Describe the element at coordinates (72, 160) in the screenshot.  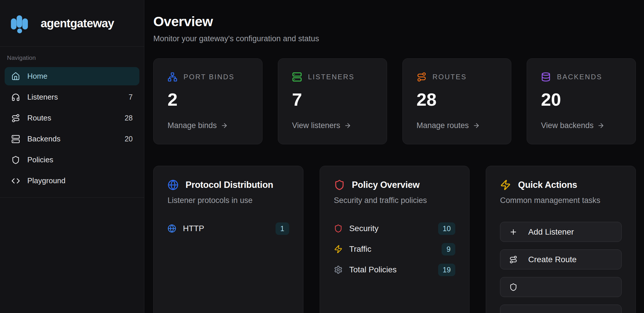
I see `sidebar-item-policies: Policies` at that location.